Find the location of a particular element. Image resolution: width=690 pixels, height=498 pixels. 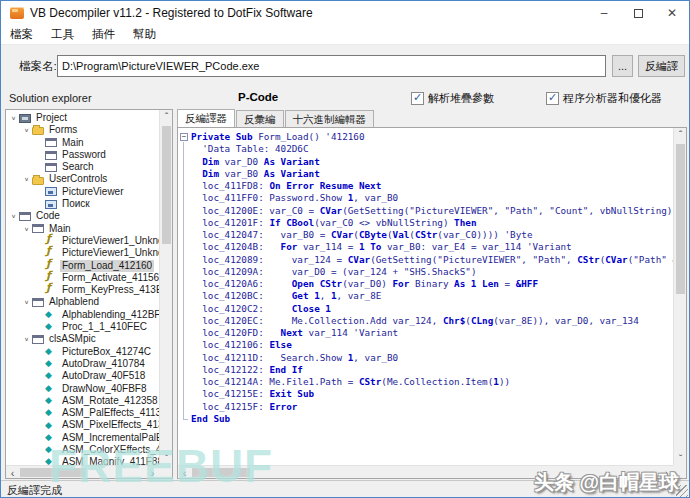

maximize-icon is located at coordinates (638, 13).